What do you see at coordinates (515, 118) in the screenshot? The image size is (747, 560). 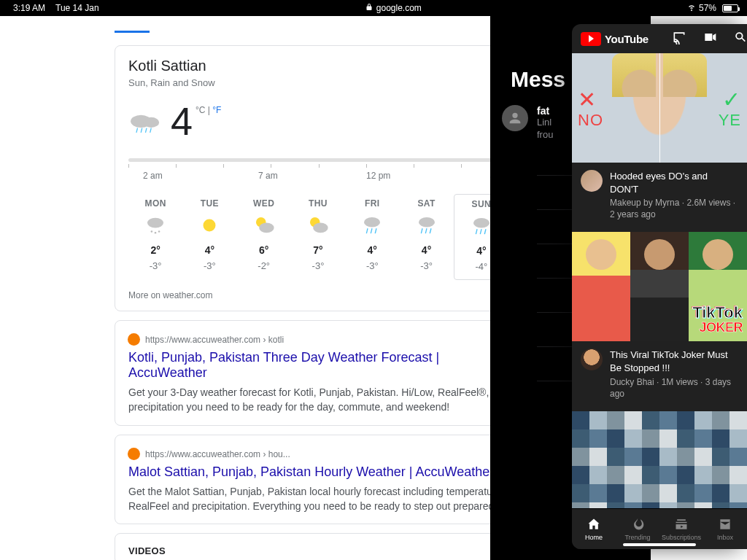 I see `avatar-icon` at bounding box center [515, 118].